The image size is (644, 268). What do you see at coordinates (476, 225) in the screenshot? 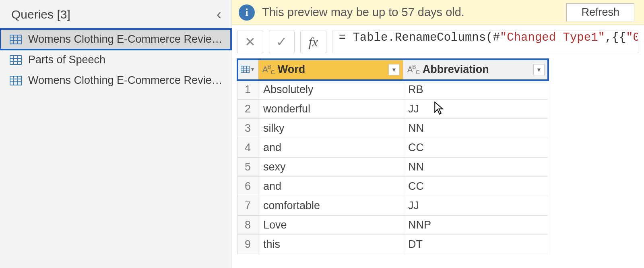
I see `cell-abbreviation: NNP` at bounding box center [476, 225].